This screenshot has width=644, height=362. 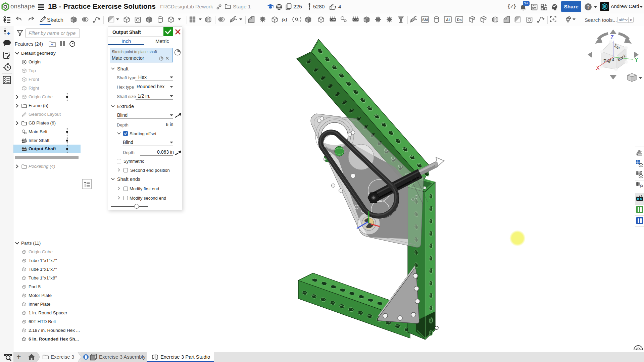 What do you see at coordinates (425, 20) in the screenshot?
I see `svg-text: SM` at bounding box center [425, 20].